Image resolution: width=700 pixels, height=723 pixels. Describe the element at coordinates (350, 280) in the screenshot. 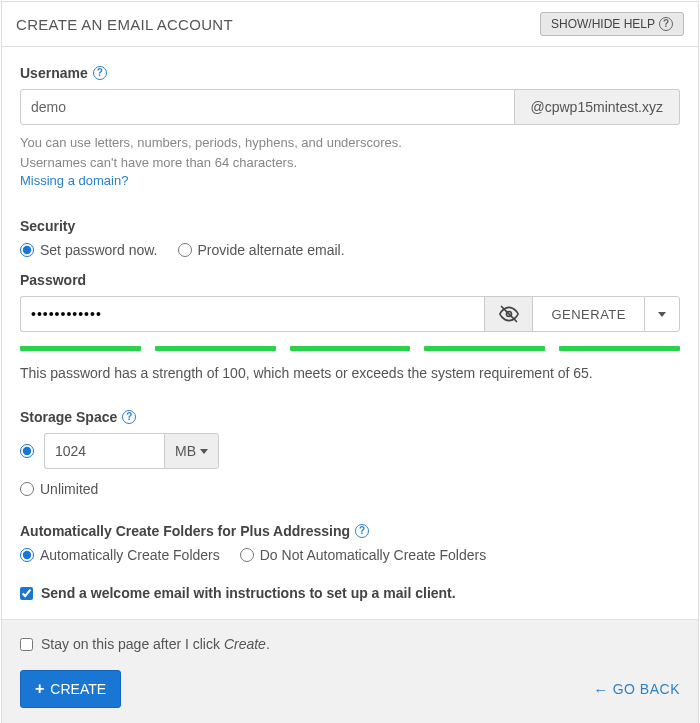

I see `password-label: Password` at that location.